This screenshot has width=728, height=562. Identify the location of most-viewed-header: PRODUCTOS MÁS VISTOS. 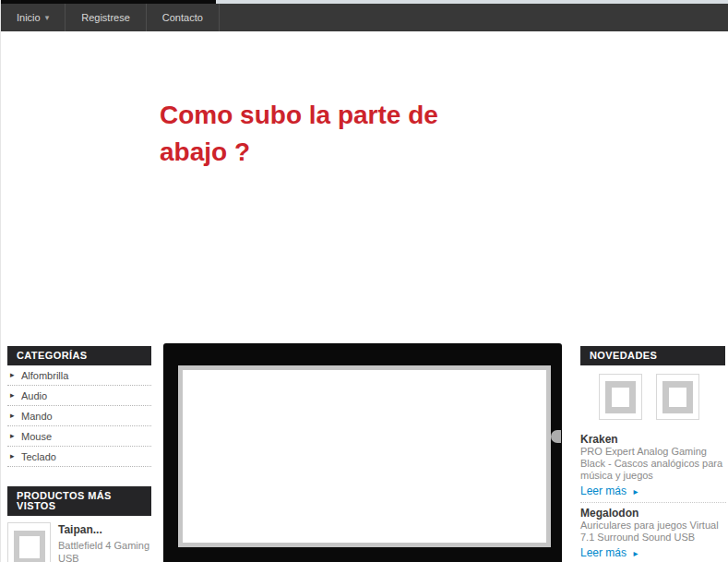
(79, 501).